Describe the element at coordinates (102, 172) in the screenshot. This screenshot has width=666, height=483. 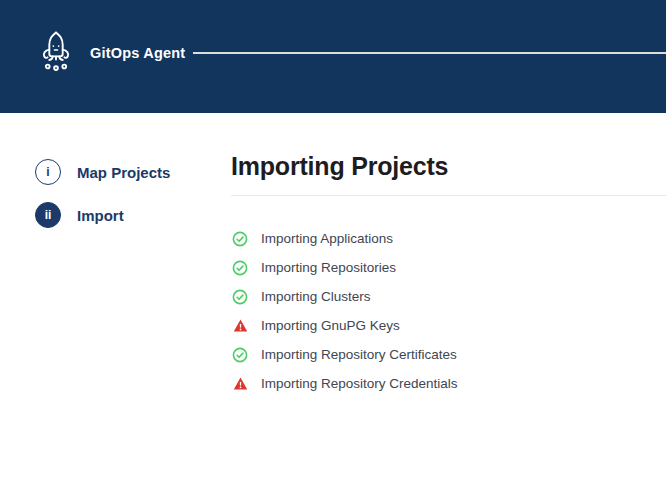
I see `wizard-step-map-projects: i Map Projects` at that location.